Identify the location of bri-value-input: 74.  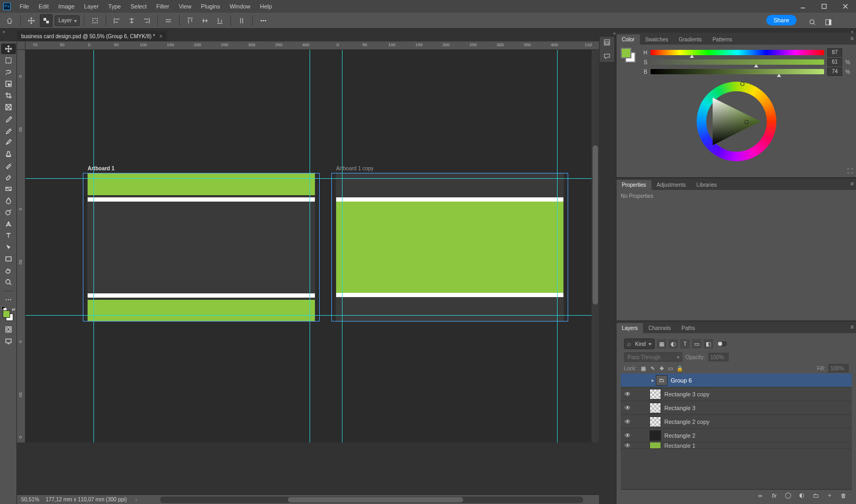
(835, 72).